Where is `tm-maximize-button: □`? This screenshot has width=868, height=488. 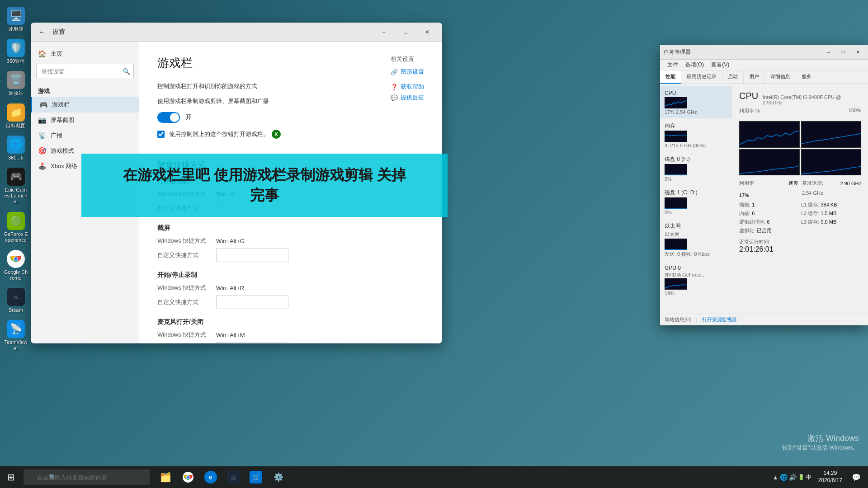 tm-maximize-button: □ is located at coordinates (843, 52).